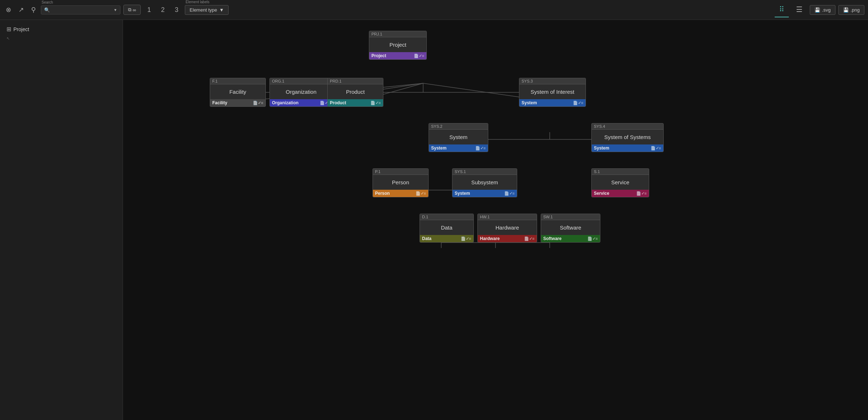  I want to click on toolbar-right: ⠿ ☰ 💾 .svg 💾 .png, so click(820, 10).